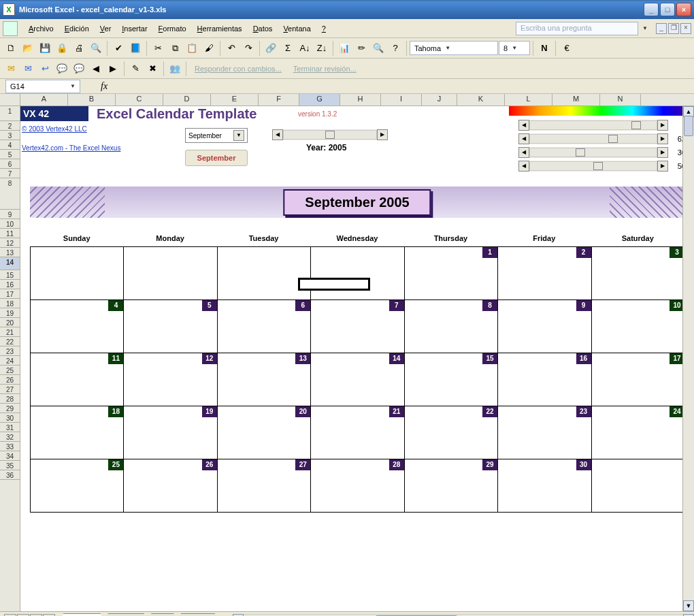 This screenshot has height=616, width=694. I want to click on row-header-34: 34, so click(10, 456).